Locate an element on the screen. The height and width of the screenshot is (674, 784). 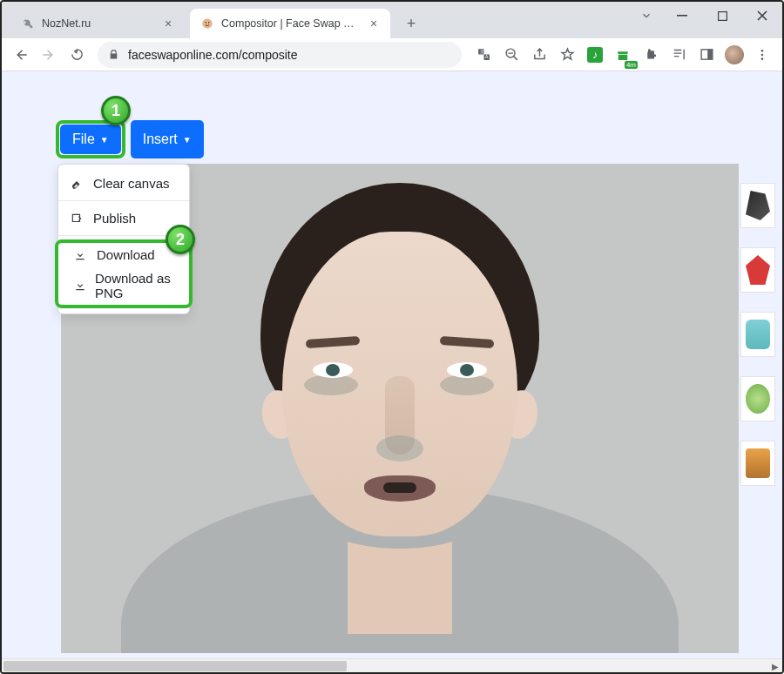
callout-number: 2 is located at coordinates (180, 240).